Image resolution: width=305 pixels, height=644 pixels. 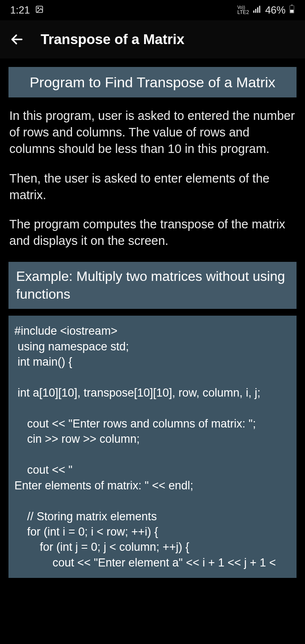 I want to click on description-para-1: In this program, user is asked to entere…, so click(x=152, y=132).